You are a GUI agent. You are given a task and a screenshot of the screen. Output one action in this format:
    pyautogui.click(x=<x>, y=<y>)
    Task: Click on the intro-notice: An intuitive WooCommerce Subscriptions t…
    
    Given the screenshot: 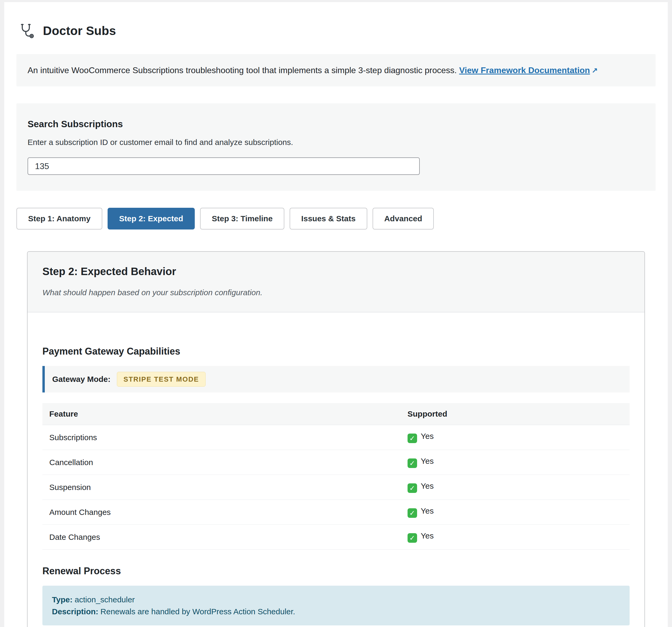 What is the action you would take?
    pyautogui.click(x=336, y=70)
    